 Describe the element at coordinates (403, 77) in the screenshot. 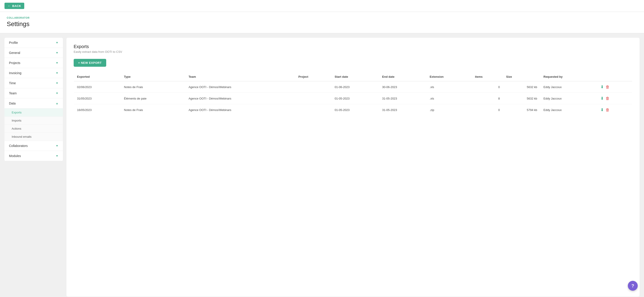

I see `col-end-date: End date` at that location.